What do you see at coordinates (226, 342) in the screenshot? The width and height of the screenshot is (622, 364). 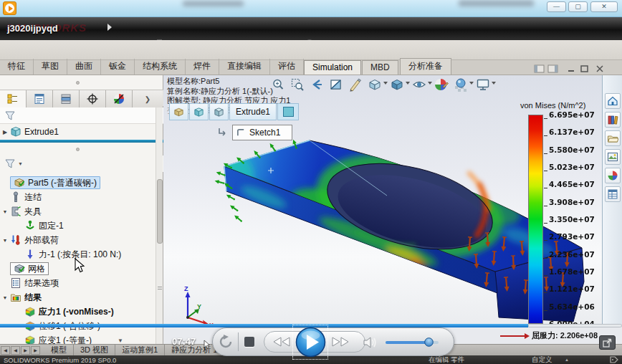 I see `replay-icon` at bounding box center [226, 342].